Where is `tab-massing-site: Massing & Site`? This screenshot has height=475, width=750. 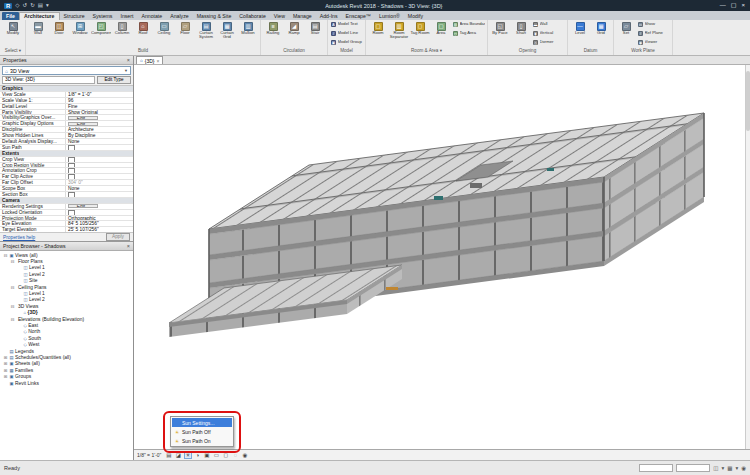 tab-massing-site: Massing & Site is located at coordinates (214, 16).